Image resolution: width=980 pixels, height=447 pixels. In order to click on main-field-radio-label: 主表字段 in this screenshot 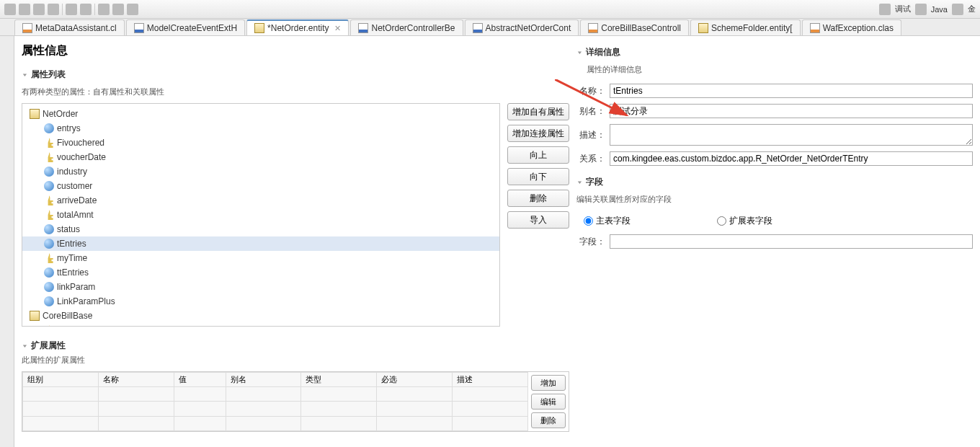, I will do `click(613, 221)`.